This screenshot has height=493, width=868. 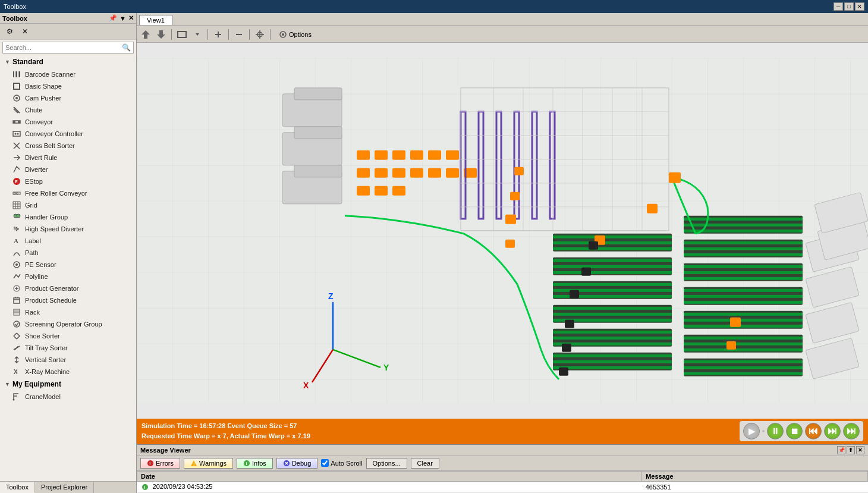 What do you see at coordinates (43, 86) in the screenshot?
I see `basic-shape-label: Basic Shape` at bounding box center [43, 86].